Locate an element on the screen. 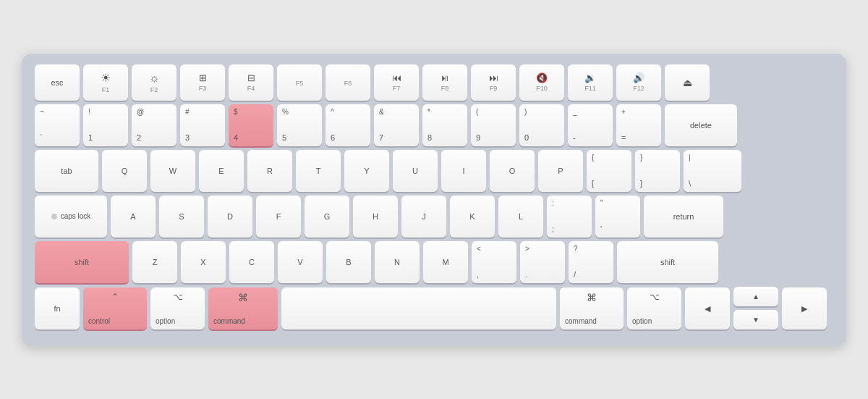  key-rbracket: } ] is located at coordinates (658, 171).